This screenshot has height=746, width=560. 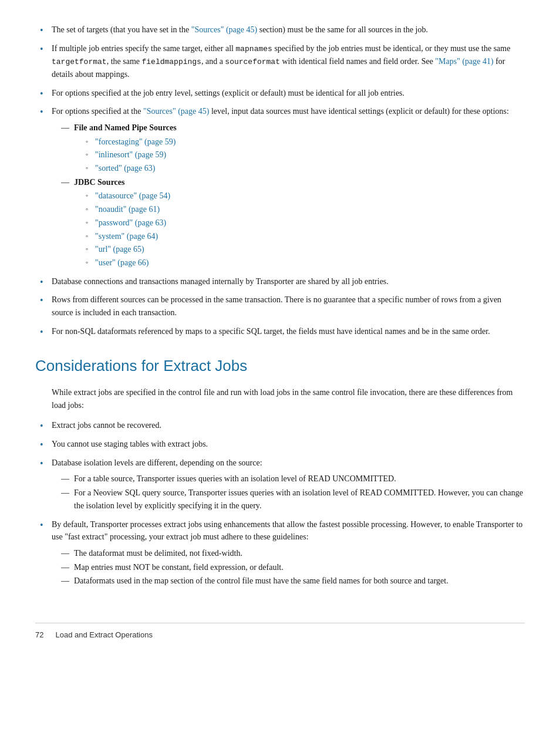 What do you see at coordinates (280, 632) in the screenshot?
I see `footer: 72 Load and Extract Operations` at bounding box center [280, 632].